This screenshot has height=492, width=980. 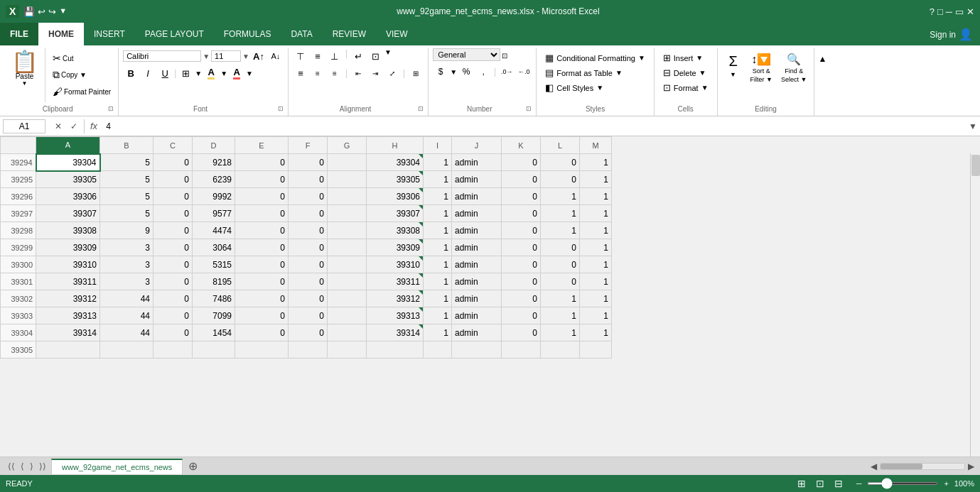 I want to click on format-painter-button: 🖌 Format Painter, so click(x=82, y=92).